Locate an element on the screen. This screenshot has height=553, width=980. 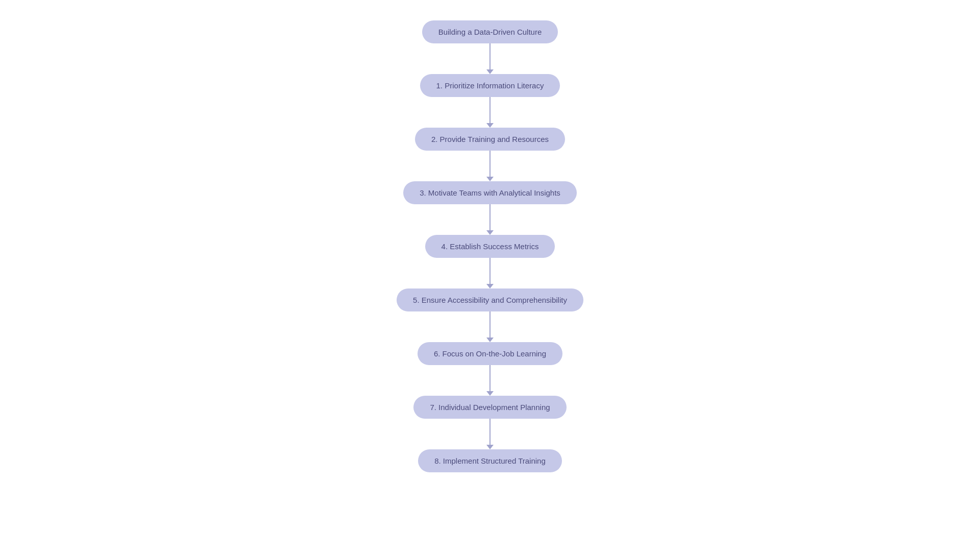
flow-node-step7: 7. Individual Development Planning is located at coordinates (490, 407).